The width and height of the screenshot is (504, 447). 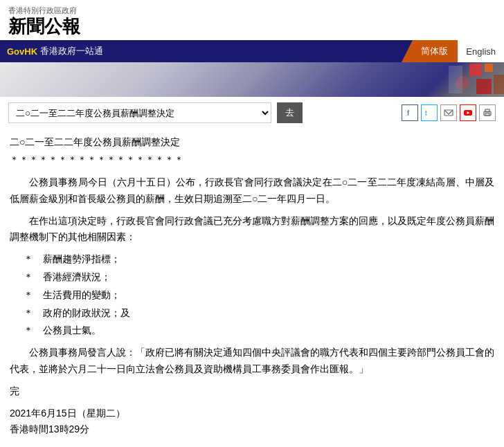 What do you see at coordinates (435, 51) in the screenshot?
I see `simplified-label: 简体版` at bounding box center [435, 51].